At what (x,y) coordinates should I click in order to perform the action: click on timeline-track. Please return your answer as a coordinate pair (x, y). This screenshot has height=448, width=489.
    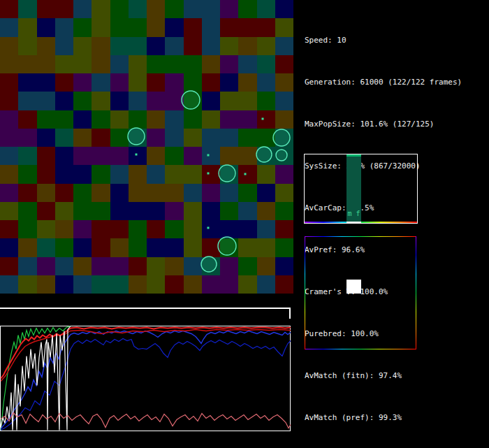
    Looking at the image, I should click on (145, 308).